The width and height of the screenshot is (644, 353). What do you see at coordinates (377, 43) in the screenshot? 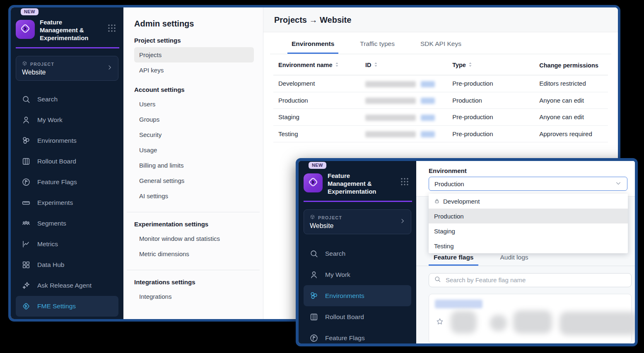
I see `tab-traffic-types: Traffic types` at bounding box center [377, 43].